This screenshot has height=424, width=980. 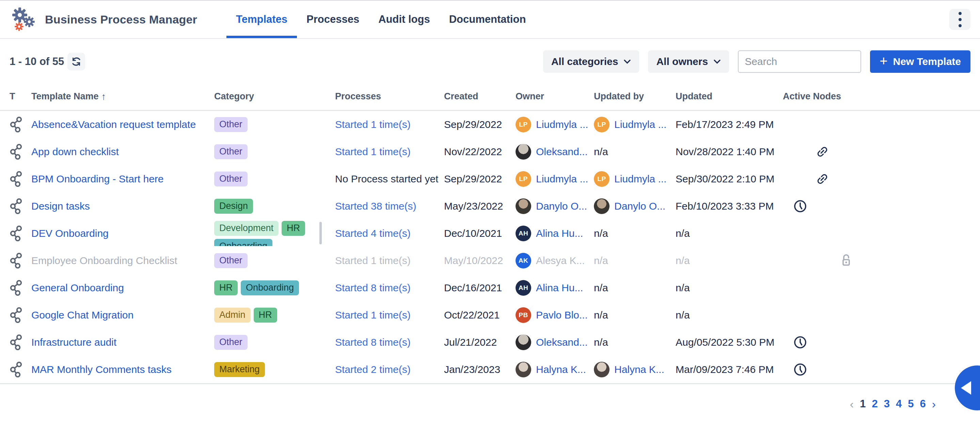 I want to click on template-name-link: Design tasks, so click(x=60, y=206).